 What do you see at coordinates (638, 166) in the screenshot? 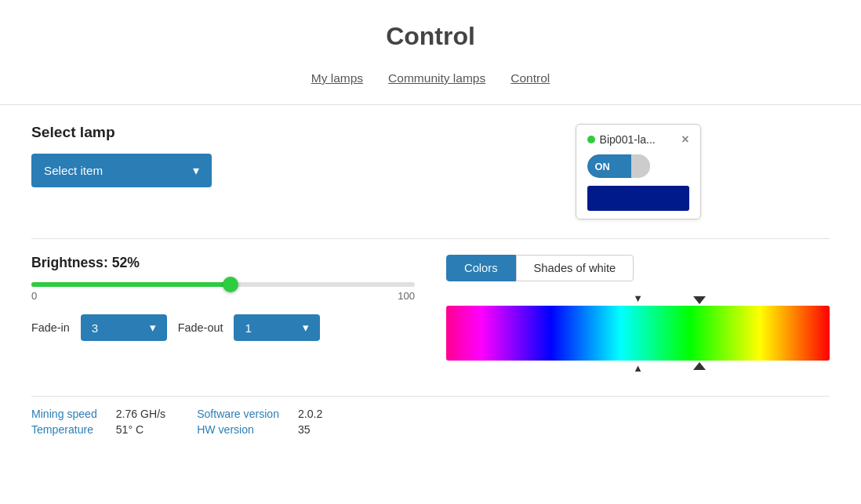
I see `lamp-toggle: ON` at bounding box center [638, 166].